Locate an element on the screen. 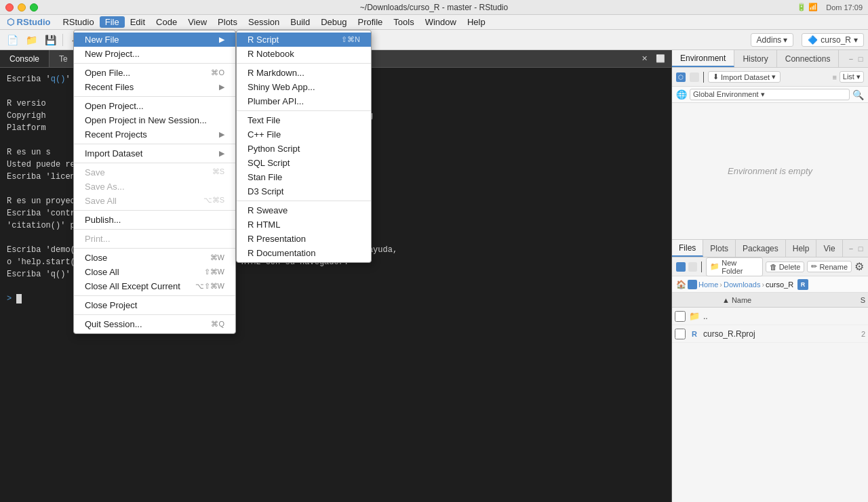 Image resolution: width=868 pixels, height=502 pixels. delete-button: 🗑 Delete is located at coordinates (785, 267).